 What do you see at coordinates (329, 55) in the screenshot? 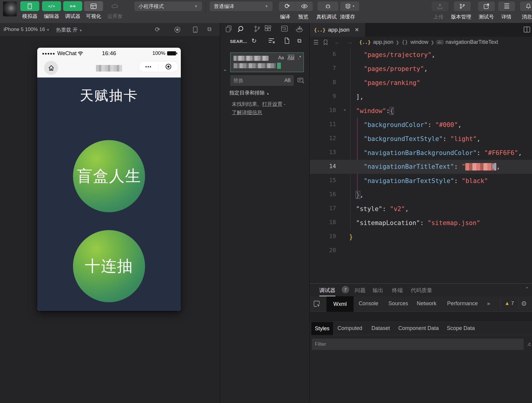
I see `gutter: 6` at bounding box center [329, 55].